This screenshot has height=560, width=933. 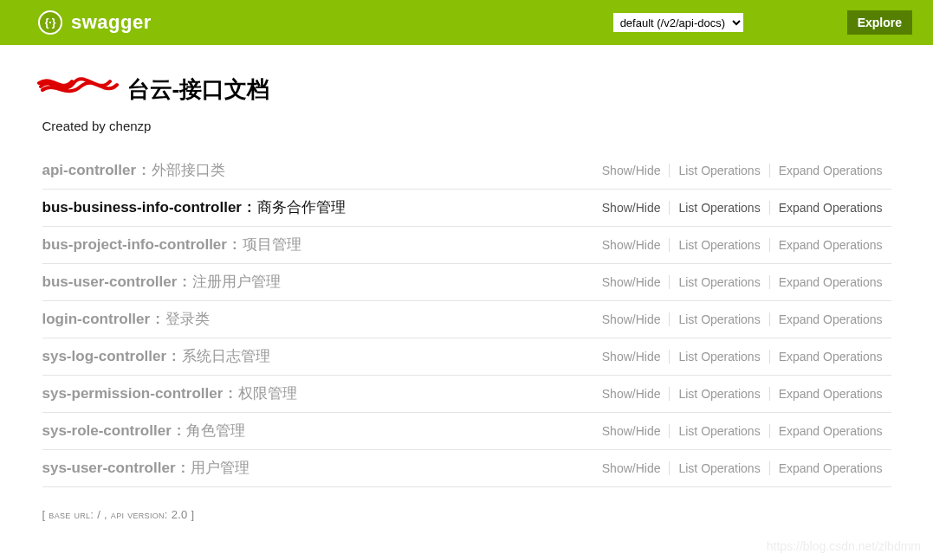 I want to click on redacted-scribble-icon, so click(x=81, y=86).